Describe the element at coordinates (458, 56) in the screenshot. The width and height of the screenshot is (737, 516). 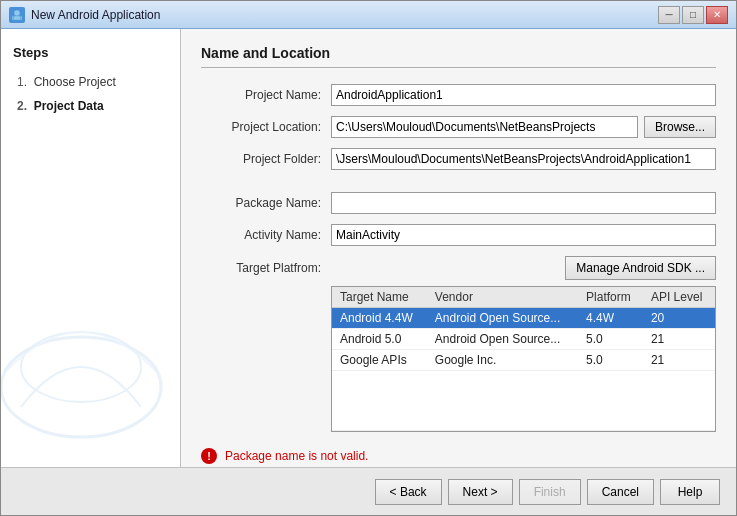
I see `section-title: Name and Location` at that location.